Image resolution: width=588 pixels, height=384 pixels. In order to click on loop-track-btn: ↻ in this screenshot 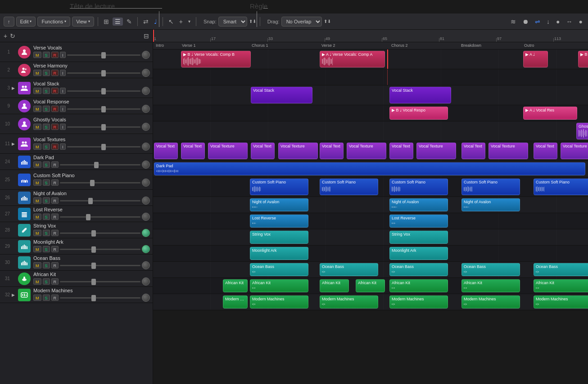, I will do `click(13, 36)`.